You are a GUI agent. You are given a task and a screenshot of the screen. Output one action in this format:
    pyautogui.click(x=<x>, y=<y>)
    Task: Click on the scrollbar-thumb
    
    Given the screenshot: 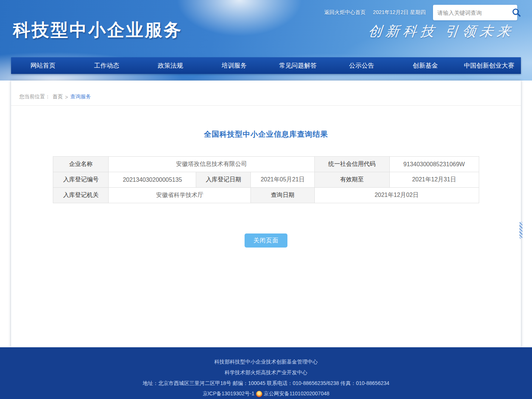 What is the action you would take?
    pyautogui.click(x=521, y=230)
    